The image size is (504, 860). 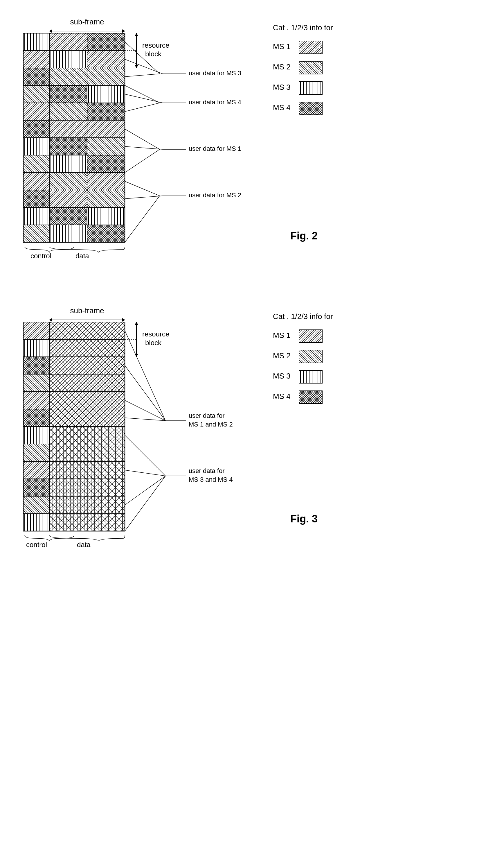 I want to click on figure-2-legend: Cat . 1/2/3 info for, so click(x=316, y=130).